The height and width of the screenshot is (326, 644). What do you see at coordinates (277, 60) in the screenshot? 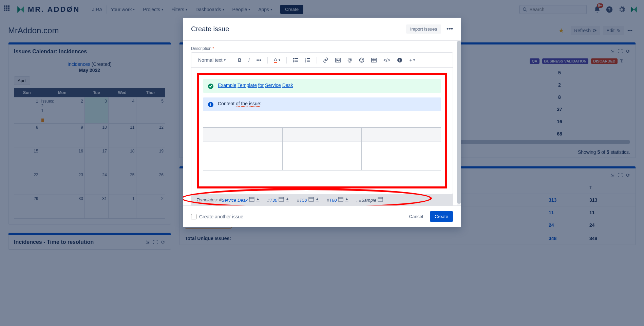
I see `text-color-button: A ▾` at bounding box center [277, 60].